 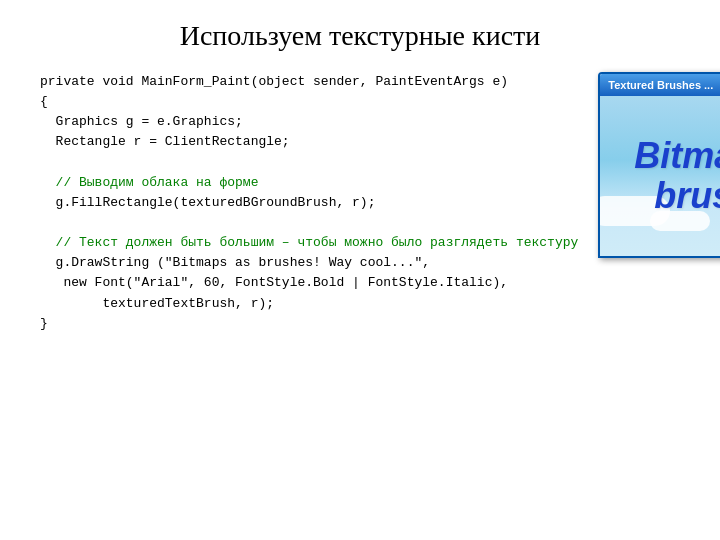 What do you see at coordinates (660, 176) in the screenshot?
I see `win-content: Bitmaps as brushes!` at bounding box center [660, 176].